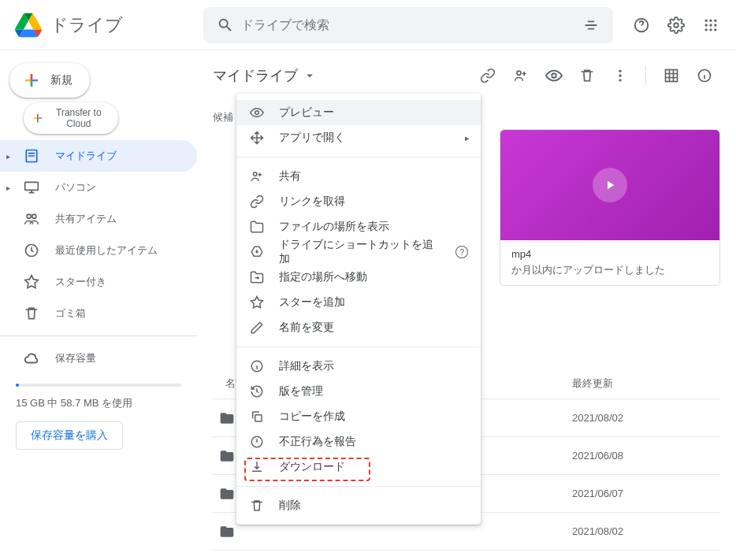  Describe the element at coordinates (591, 25) in the screenshot. I see `search-options-icon` at that location.